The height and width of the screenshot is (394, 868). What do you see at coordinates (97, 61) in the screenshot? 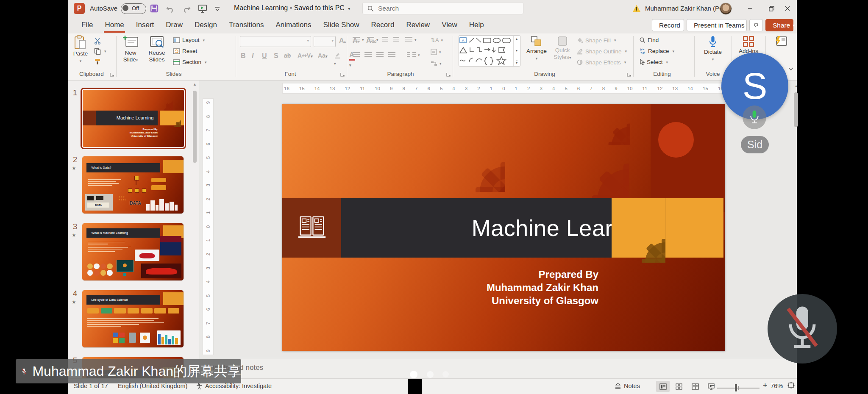
I see `format-painter-button` at bounding box center [97, 61].